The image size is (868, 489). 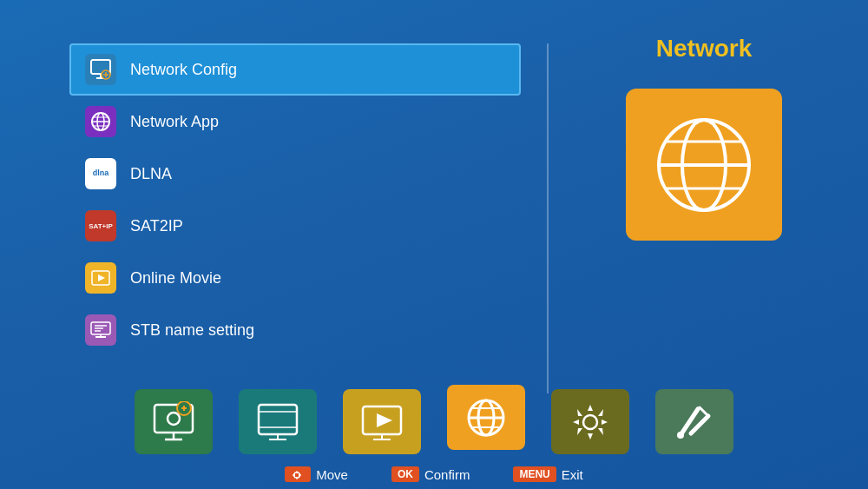 What do you see at coordinates (332, 474) in the screenshot?
I see `move-label: Move` at bounding box center [332, 474].